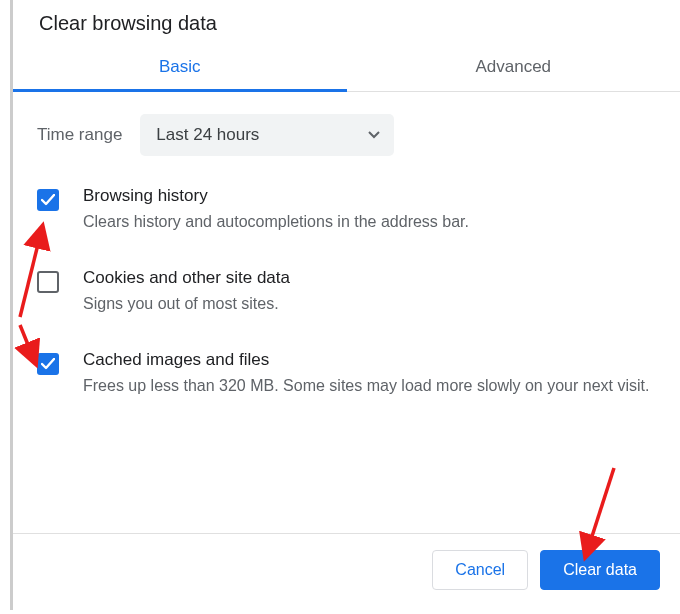 This screenshot has width=680, height=614. I want to click on time-range-select: Last 24 hours, so click(267, 135).